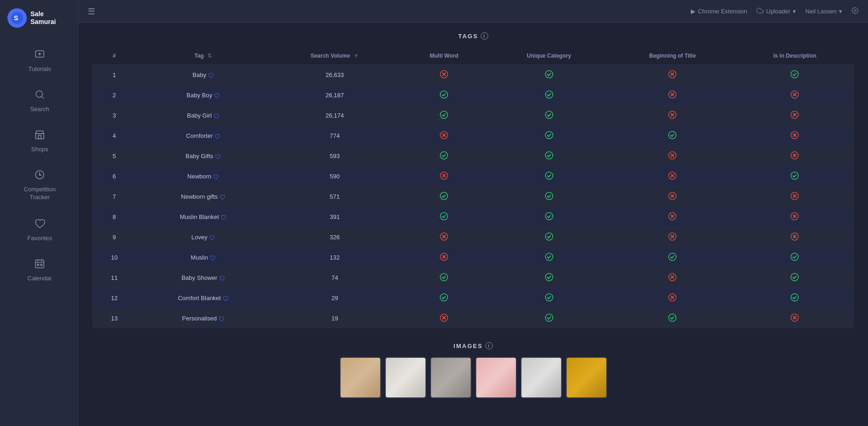 Image resolution: width=868 pixels, height=426 pixels. What do you see at coordinates (473, 217) in the screenshot?
I see `table-row: 8 Muslin Blanket 391` at bounding box center [473, 217].